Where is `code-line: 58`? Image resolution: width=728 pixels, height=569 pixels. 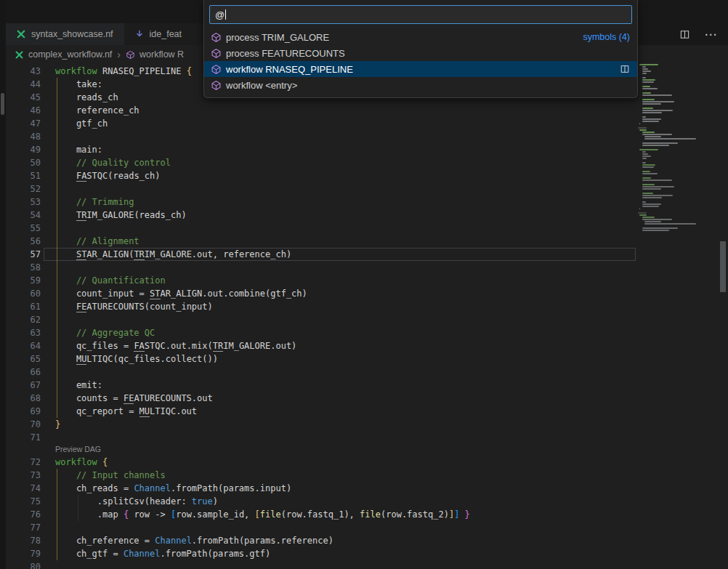
code-line: 58 is located at coordinates (321, 267).